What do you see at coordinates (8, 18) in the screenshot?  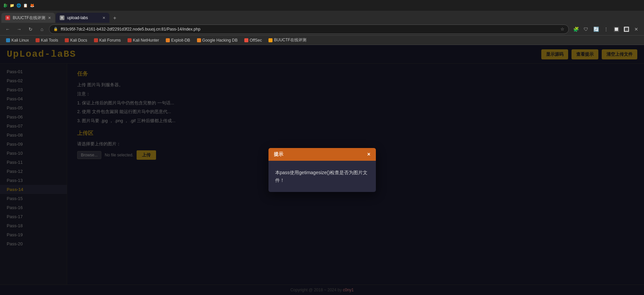 I see `tab-buuctf-favicon: B` at bounding box center [8, 18].